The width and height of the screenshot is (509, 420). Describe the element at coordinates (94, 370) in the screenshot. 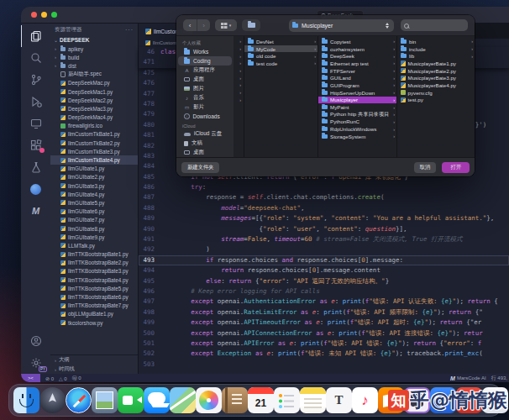

I see `sidebar-section-时间线: ›时间线` at that location.